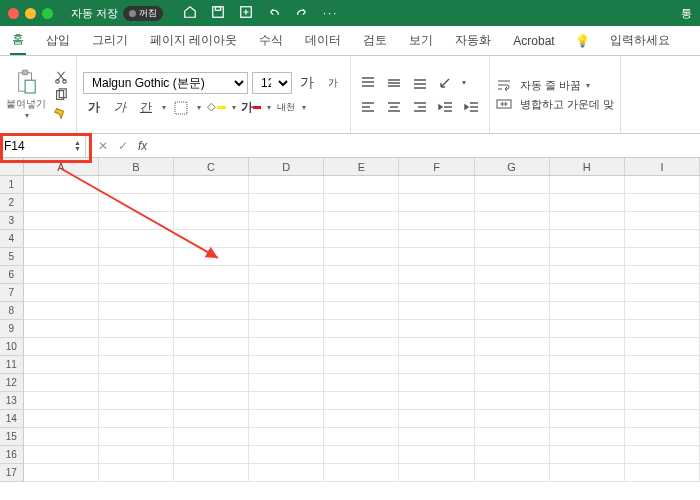  I want to click on tab-view: 보기, so click(421, 40).